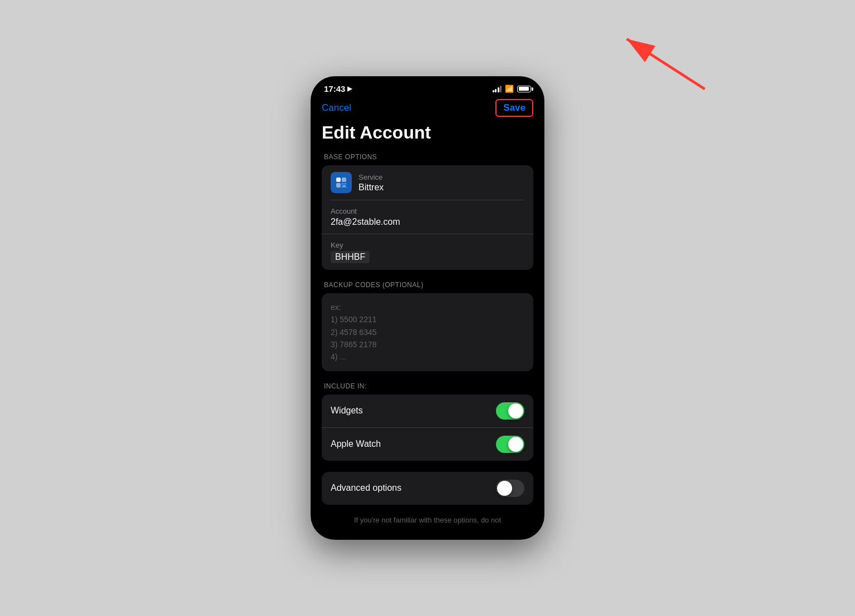 The width and height of the screenshot is (855, 616). I want to click on backup-codes-field: ex: 1) 5500 2211 2) 4578 6345 3) 7865 21…, so click(428, 332).